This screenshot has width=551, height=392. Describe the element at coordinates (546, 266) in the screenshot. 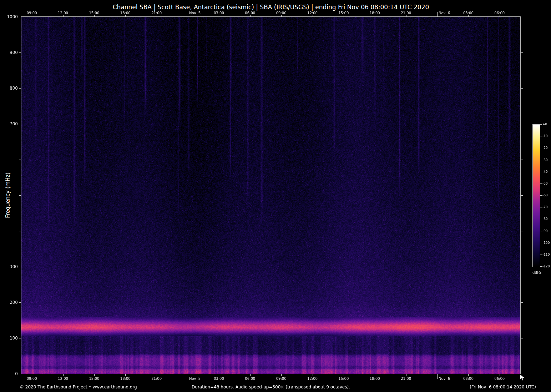

I see `colorbar-tick-label: -120` at that location.